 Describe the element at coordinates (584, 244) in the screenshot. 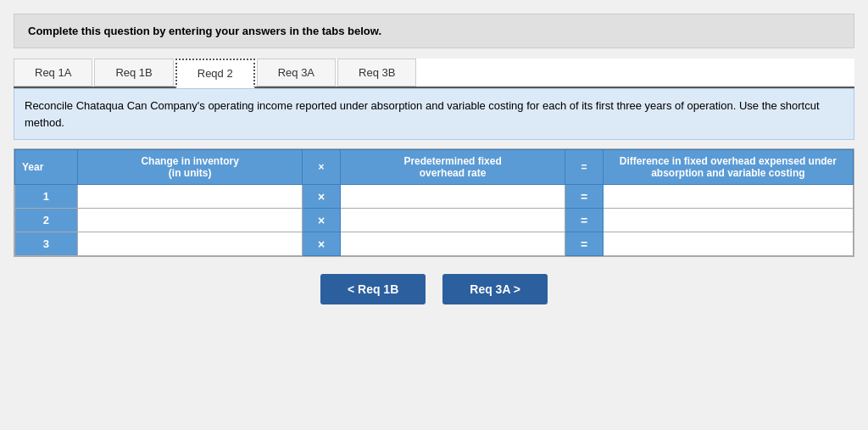

I see `operator2-cell-3: =` at that location.